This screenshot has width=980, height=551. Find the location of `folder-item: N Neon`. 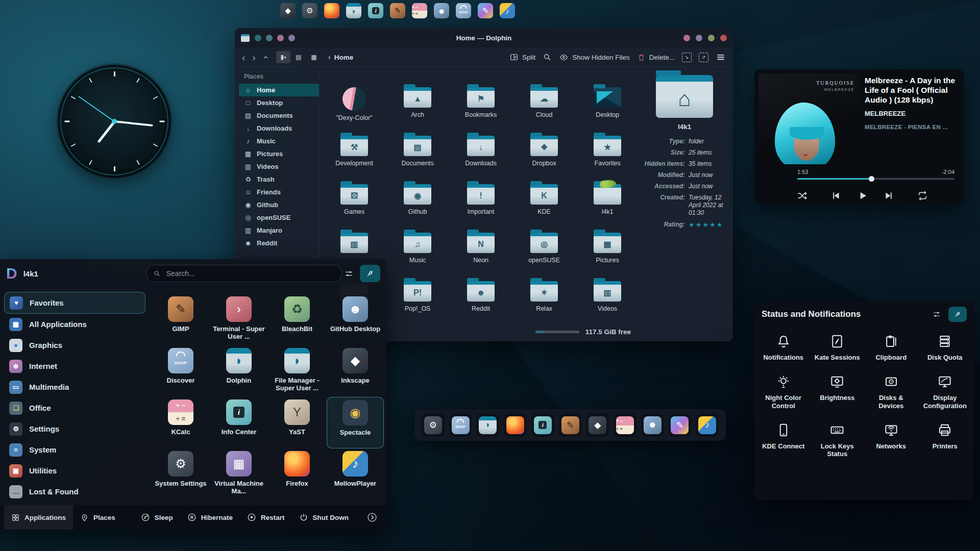

folder-item: N Neon is located at coordinates (481, 257).